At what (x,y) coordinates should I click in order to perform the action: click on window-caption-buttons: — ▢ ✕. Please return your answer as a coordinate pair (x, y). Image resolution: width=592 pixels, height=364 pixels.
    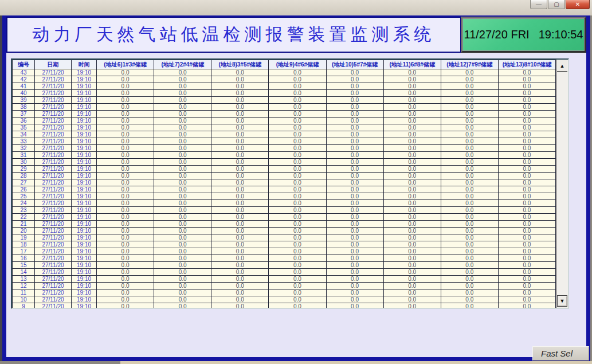
    Looking at the image, I should click on (560, 5).